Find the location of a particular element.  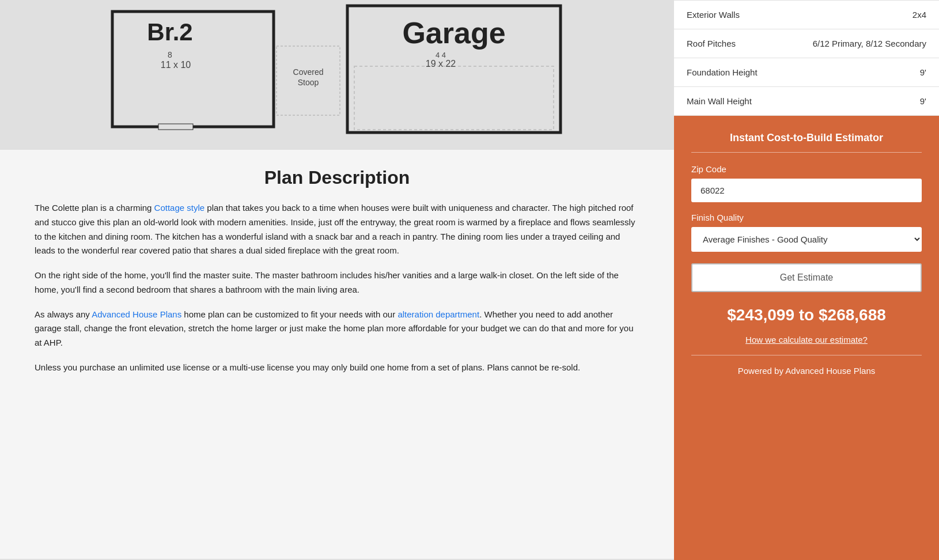

specs-row-foundation-height: Foundation Height 9' is located at coordinates (807, 73).